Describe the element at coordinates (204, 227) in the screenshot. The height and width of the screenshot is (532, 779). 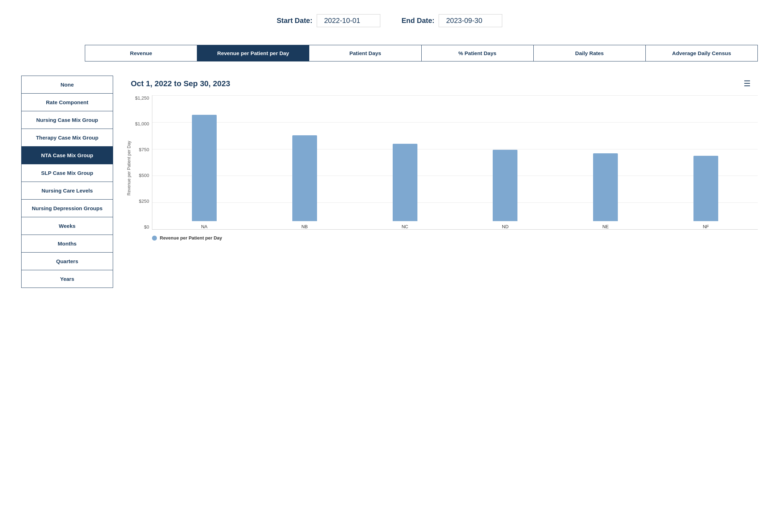
I see `bar-label-na: NA` at that location.